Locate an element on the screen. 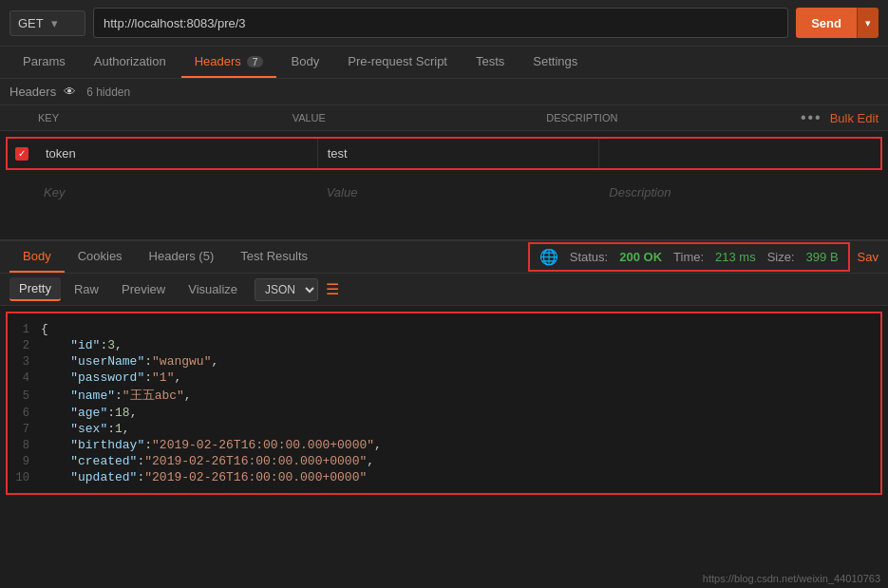 The height and width of the screenshot is (588, 888). response-tab-cookies: Cookies is located at coordinates (101, 256).